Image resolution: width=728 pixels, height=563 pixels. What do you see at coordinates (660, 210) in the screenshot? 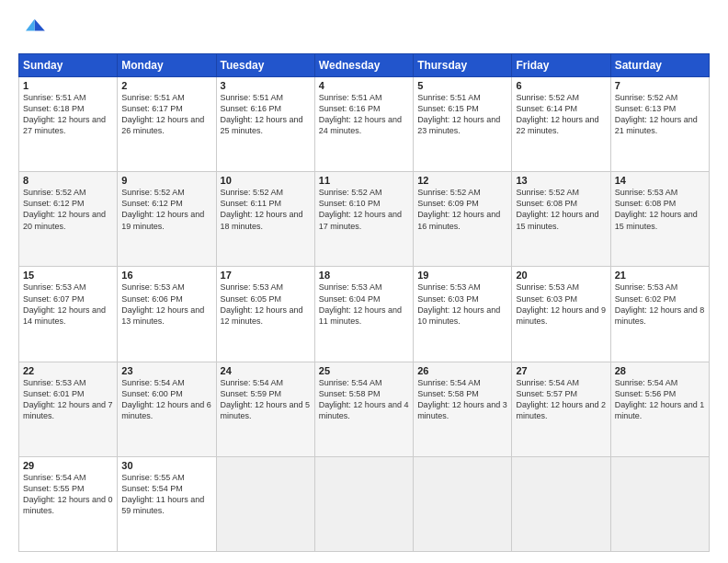
I see `day-info: Sunrise: 5:53 AMSunset: 6:08 PMDaylight:…` at bounding box center [660, 210].